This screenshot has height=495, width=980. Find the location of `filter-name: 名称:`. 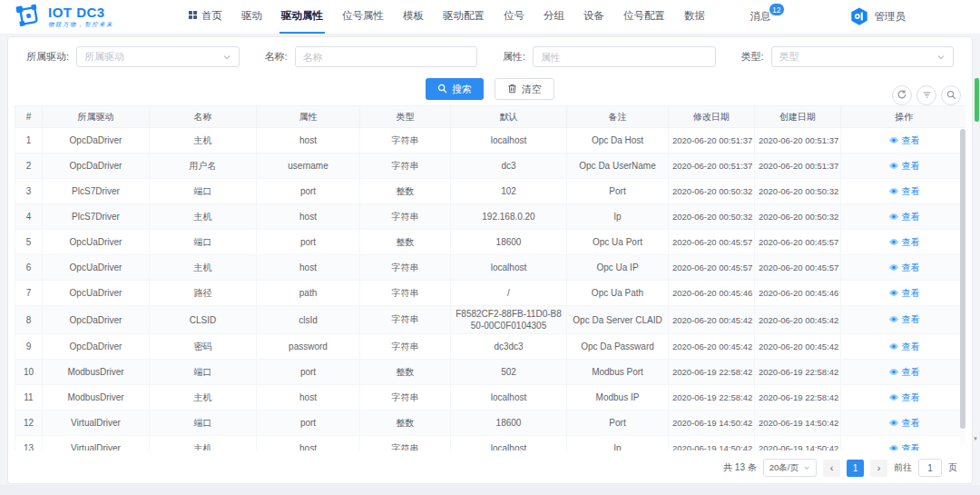

filter-name: 名称: is located at coordinates (372, 56).